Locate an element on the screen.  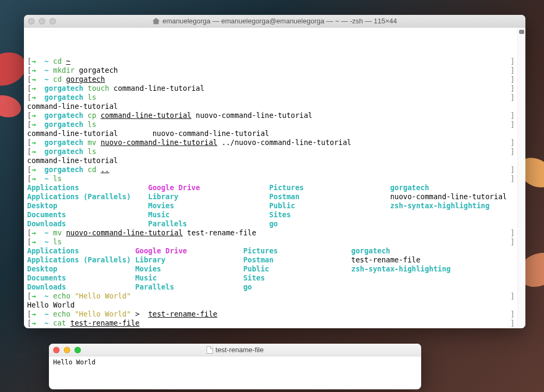
terminal-line: [→ ~ cd ~] is located at coordinates (274, 62).